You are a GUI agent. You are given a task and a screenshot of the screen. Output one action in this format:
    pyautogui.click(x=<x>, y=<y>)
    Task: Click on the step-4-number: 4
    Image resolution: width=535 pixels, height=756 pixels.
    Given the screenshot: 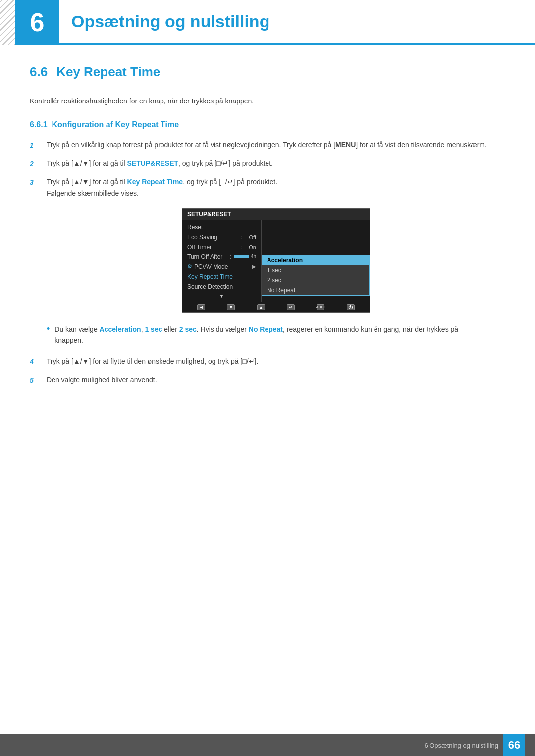 What is the action you would take?
    pyautogui.click(x=36, y=361)
    